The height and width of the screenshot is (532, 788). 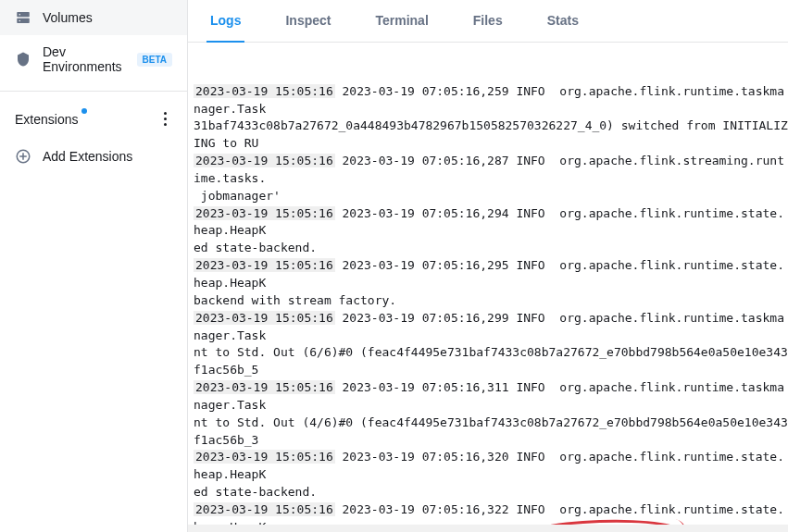 What do you see at coordinates (94, 91) in the screenshot?
I see `divider` at bounding box center [94, 91].